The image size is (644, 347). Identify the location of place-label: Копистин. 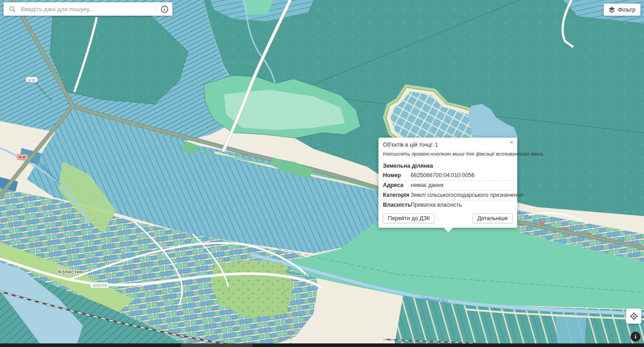
(71, 272).